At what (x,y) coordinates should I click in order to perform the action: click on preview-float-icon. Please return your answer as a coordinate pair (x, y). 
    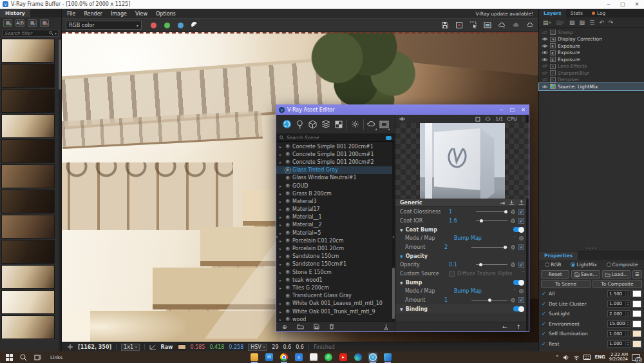
    Looking at the image, I should click on (478, 119).